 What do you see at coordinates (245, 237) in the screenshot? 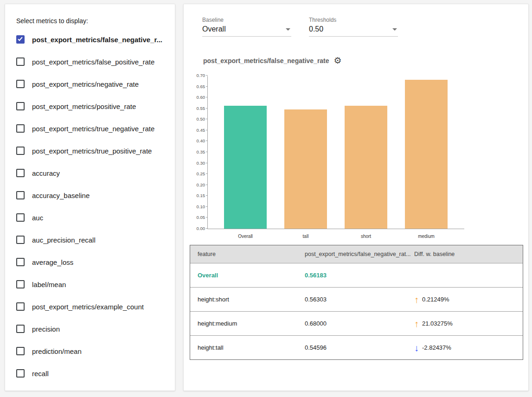
I see `x-axis-tick-label: Overall` at bounding box center [245, 237].